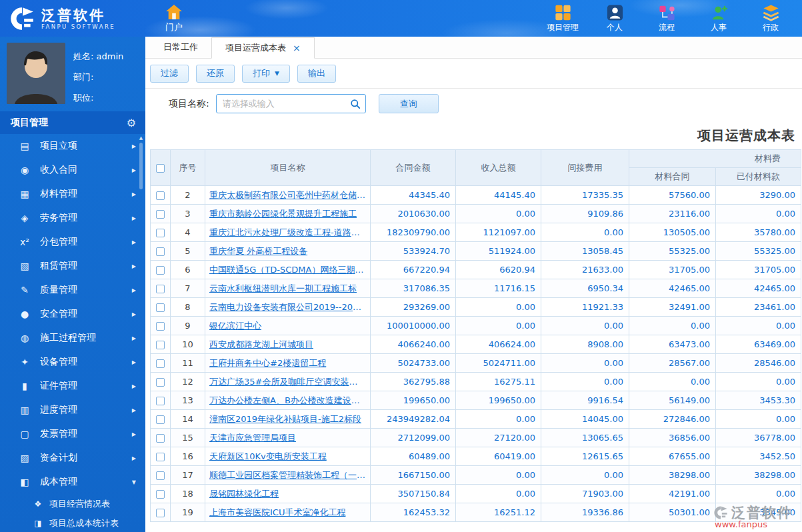  What do you see at coordinates (288, 214) in the screenshot?
I see `project-name-link: 重庆市鹅岭公园绿化景观提升工程施工` at bounding box center [288, 214].